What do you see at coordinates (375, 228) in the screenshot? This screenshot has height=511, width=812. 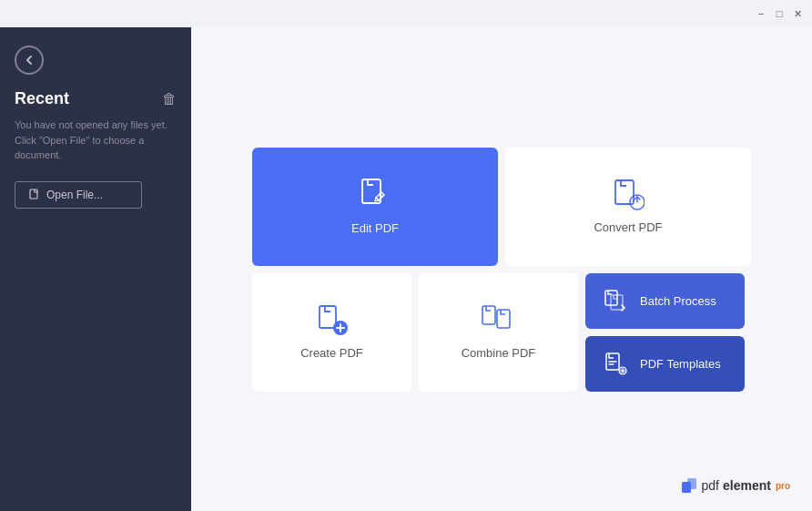 I see `edit-pdf-label: Edit PDF` at bounding box center [375, 228].